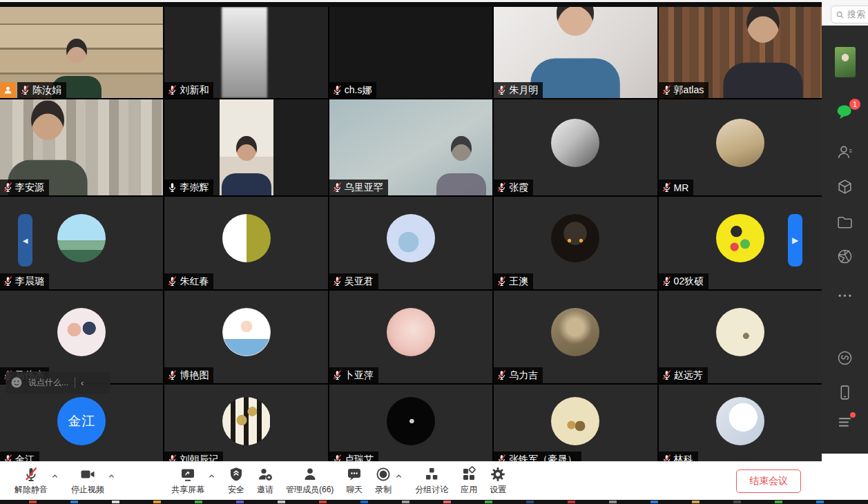 This screenshot has height=504, width=868. I want to click on chat-input-placeholder: 说点什么..., so click(48, 382).